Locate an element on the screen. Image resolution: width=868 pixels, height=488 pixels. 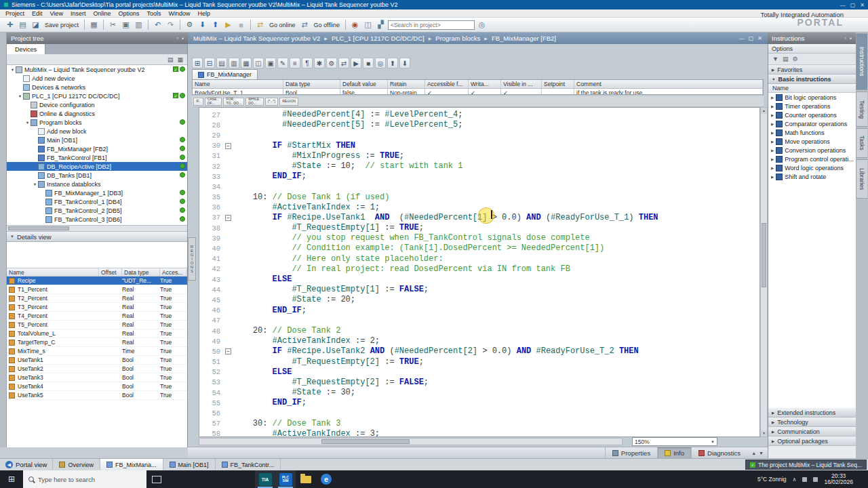
volume-icon is located at coordinates (815, 480).